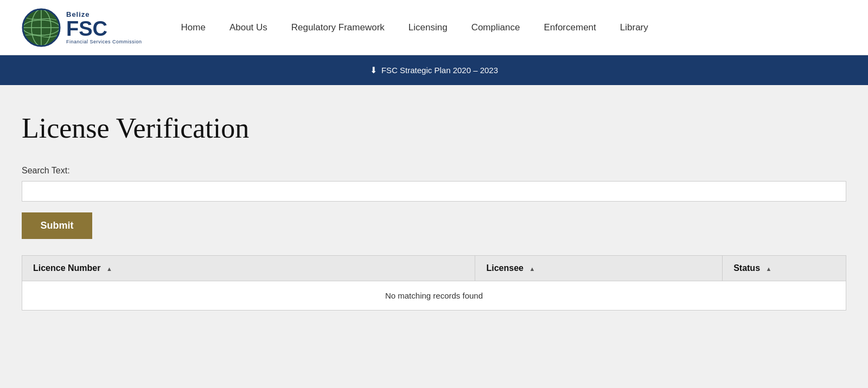 This screenshot has height=388, width=868. Describe the element at coordinates (434, 171) in the screenshot. I see `search-label: Search Text:` at that location.